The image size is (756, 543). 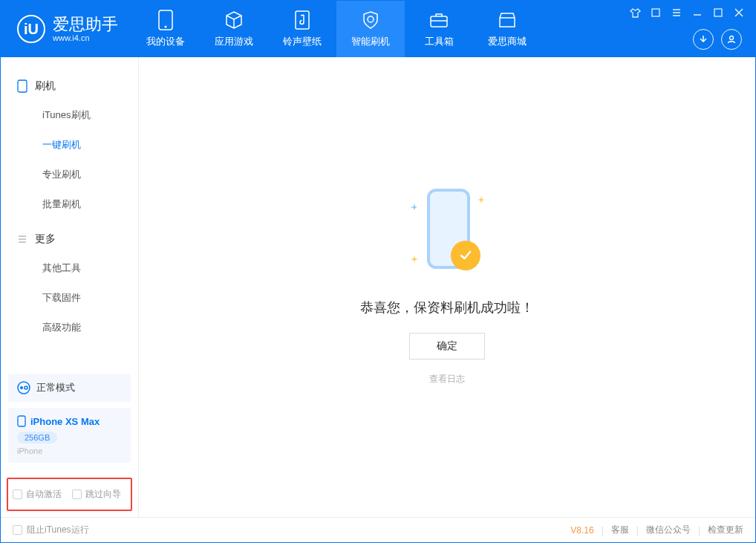 What do you see at coordinates (31, 29) in the screenshot?
I see `svg-text: iU` at bounding box center [31, 29].